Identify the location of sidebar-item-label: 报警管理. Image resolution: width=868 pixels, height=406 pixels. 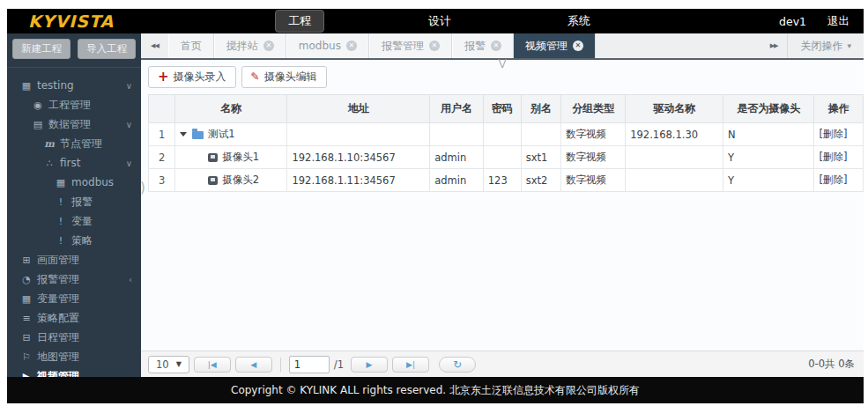
(58, 280).